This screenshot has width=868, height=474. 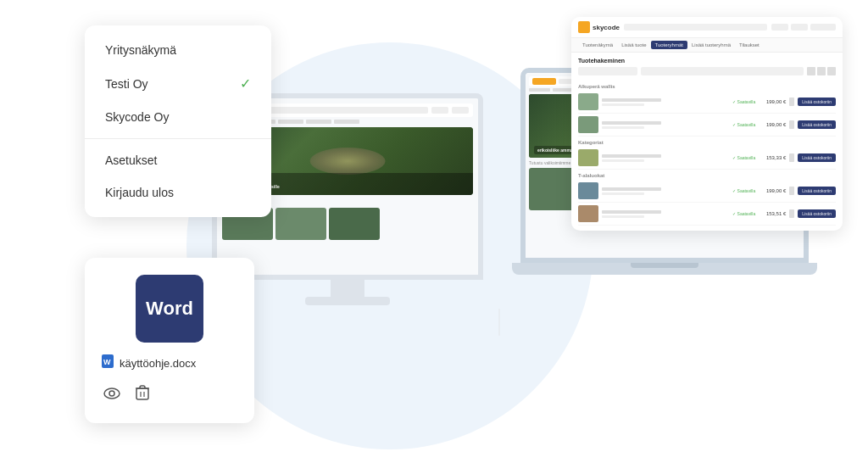 What do you see at coordinates (139, 192) in the screenshot?
I see `dropdown-label: Kirjaudu ulos` at bounding box center [139, 192].